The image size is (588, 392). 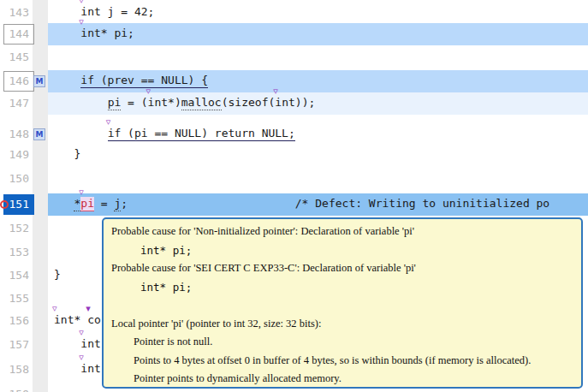 What do you see at coordinates (122, 33) in the screenshot?
I see `code-token: pi;` at bounding box center [122, 33].